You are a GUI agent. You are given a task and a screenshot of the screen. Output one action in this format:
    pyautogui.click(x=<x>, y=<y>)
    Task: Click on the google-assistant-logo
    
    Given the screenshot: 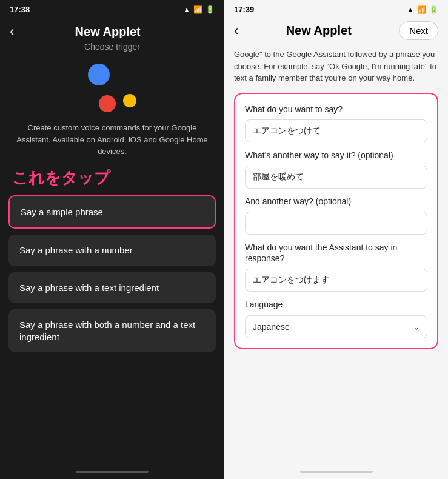 What is the action you would take?
    pyautogui.click(x=112, y=88)
    